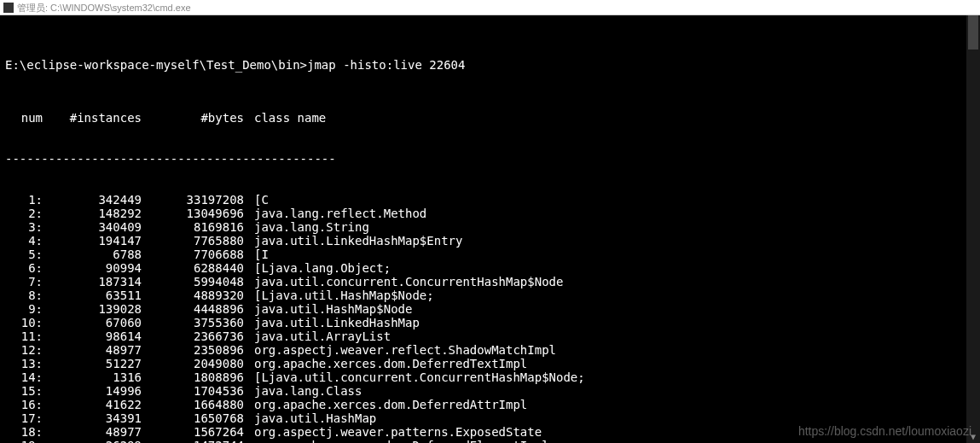 The height and width of the screenshot is (443, 980). I want to click on cell-classname: [Ljava.lang.Object;, so click(317, 268).